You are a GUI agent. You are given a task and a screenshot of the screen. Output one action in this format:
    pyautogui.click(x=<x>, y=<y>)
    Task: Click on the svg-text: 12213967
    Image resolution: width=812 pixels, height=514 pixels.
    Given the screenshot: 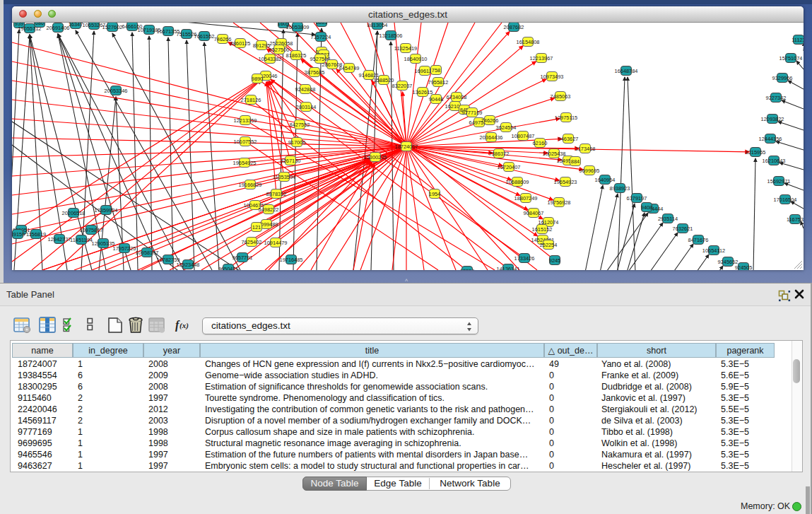 What is the action you would take?
    pyautogui.click(x=541, y=58)
    